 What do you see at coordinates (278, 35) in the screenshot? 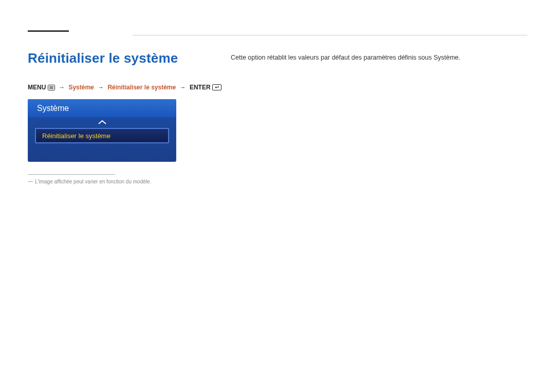
I see `top-rule` at bounding box center [278, 35].